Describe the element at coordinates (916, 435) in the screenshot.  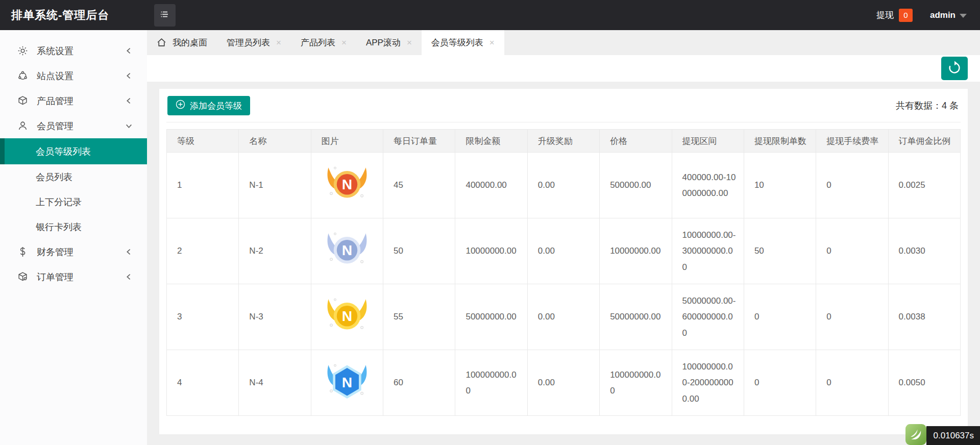
I see `thinkphp-leaf-icon` at that location.